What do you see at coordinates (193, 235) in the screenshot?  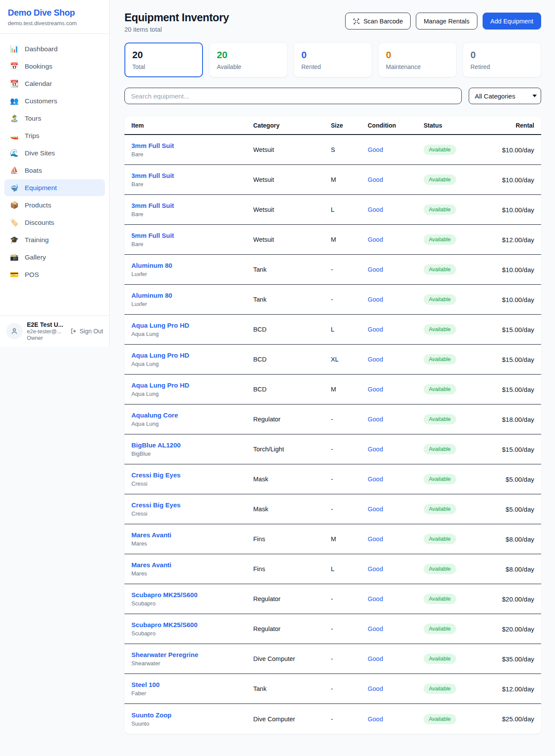 I see `item-name-link: 5mm Full Suit` at bounding box center [193, 235].